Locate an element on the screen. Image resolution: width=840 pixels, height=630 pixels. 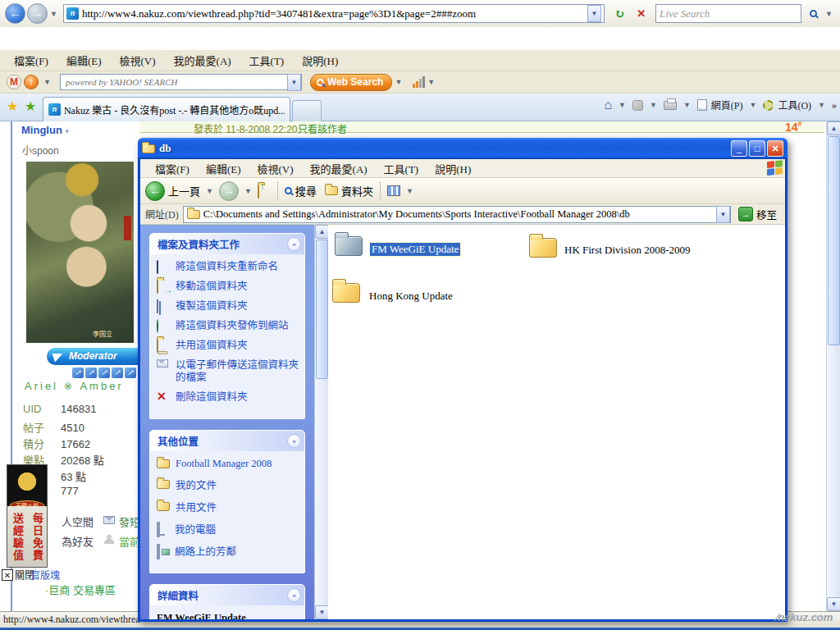
tools-gear-icon is located at coordinates (768, 105).